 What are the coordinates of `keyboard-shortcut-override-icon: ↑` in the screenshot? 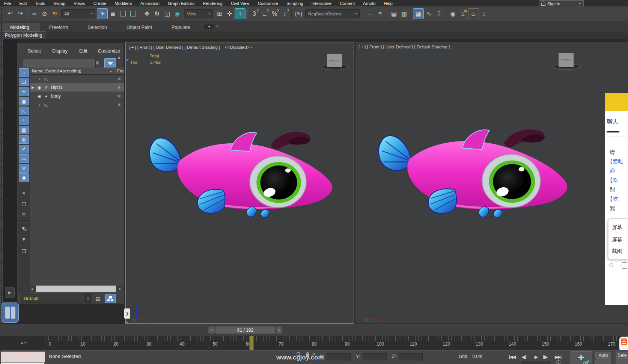 It's located at (240, 14).